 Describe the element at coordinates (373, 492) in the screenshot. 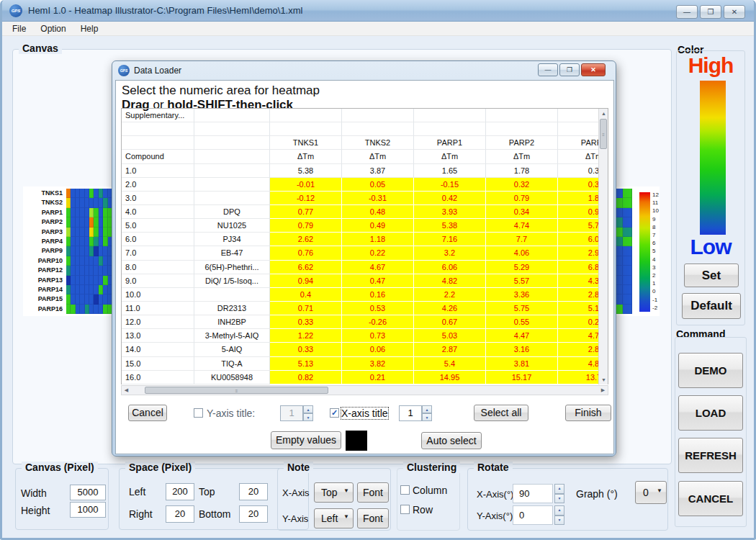

I see `x-axis-font-button: Font` at that location.